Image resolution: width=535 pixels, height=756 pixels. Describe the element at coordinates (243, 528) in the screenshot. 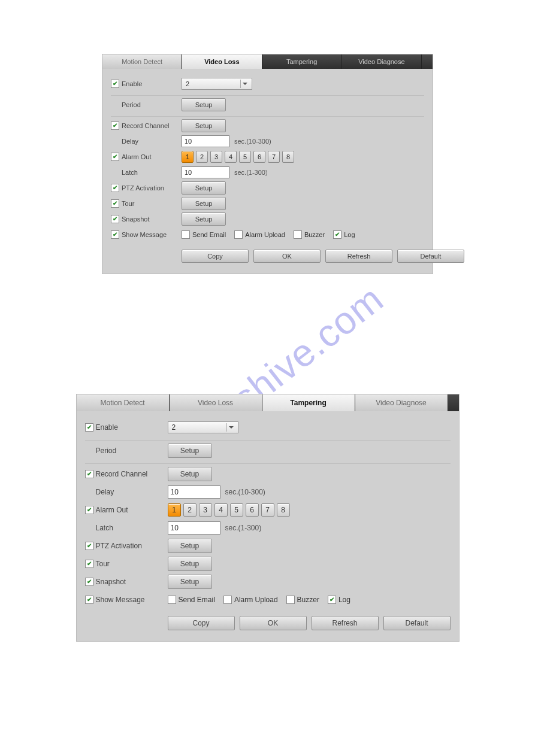

I see `latch-hint: sec.(1-300)` at that location.